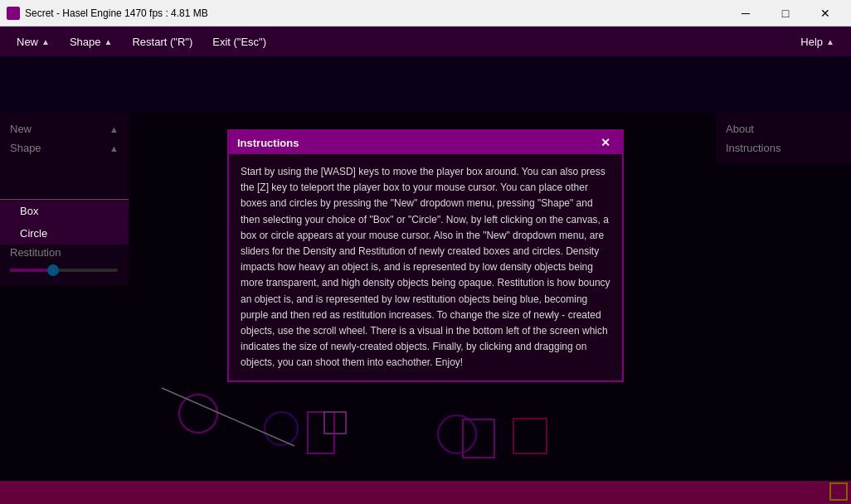 The image size is (851, 504). Describe the element at coordinates (239, 41) in the screenshot. I see `menu-exit-label: Exit ("Esc")` at that location.